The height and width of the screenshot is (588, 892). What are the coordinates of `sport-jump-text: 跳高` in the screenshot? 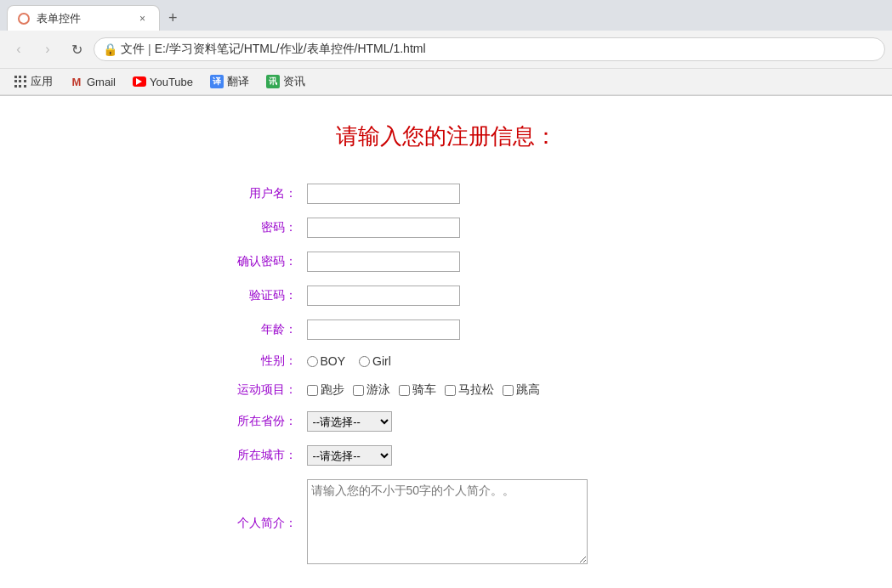 It's located at (528, 390).